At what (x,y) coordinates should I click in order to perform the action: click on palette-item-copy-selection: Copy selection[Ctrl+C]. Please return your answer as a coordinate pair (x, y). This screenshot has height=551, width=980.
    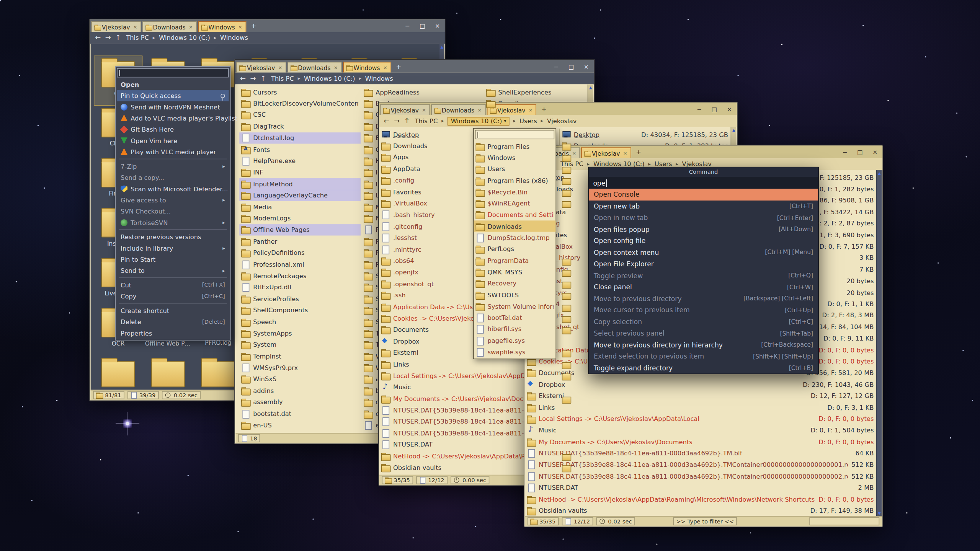
    Looking at the image, I should click on (704, 321).